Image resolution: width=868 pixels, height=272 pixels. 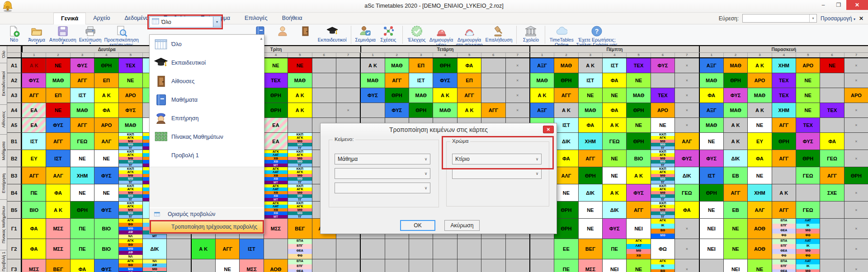 What do you see at coordinates (300, 241) in the screenshot?
I see `card-group-segment: ΕΠΑ` at bounding box center [300, 241].